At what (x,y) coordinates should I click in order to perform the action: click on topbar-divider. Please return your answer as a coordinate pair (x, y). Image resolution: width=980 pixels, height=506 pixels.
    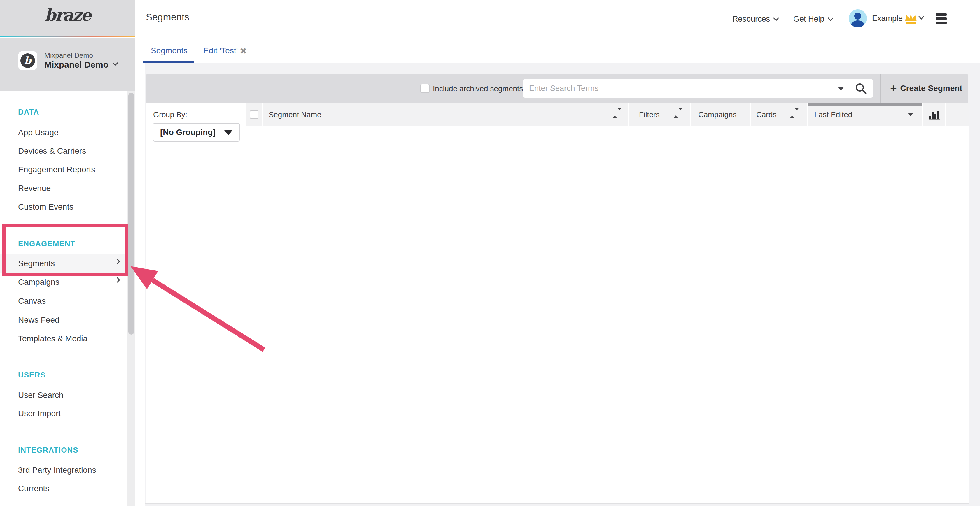
    Looking at the image, I should click on (558, 36).